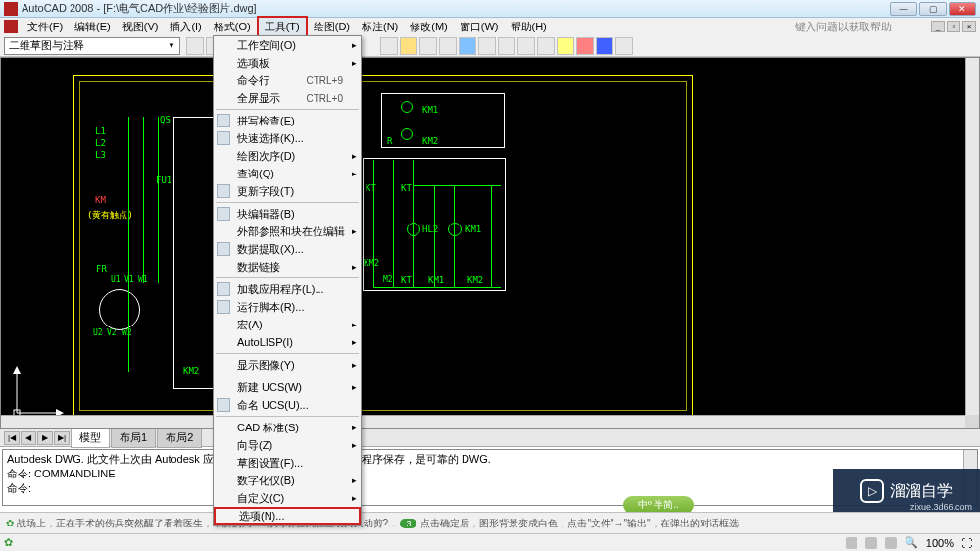  Describe the element at coordinates (287, 307) in the screenshot. I see `menu-item: 运行脚本(R)...` at that location.